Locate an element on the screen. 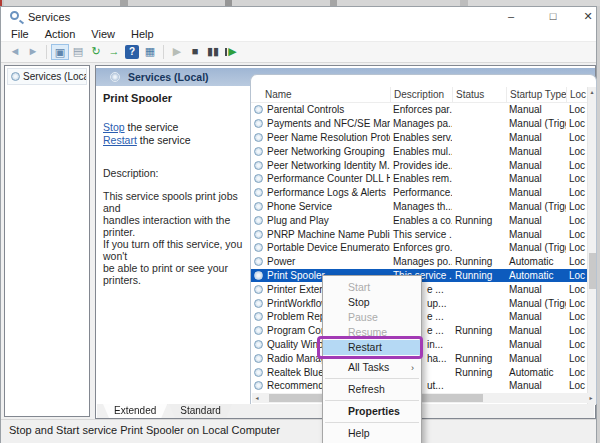  table-row-phone-service: Phone ServiceManages th...Manual (Trigg.… is located at coordinates (419, 207).